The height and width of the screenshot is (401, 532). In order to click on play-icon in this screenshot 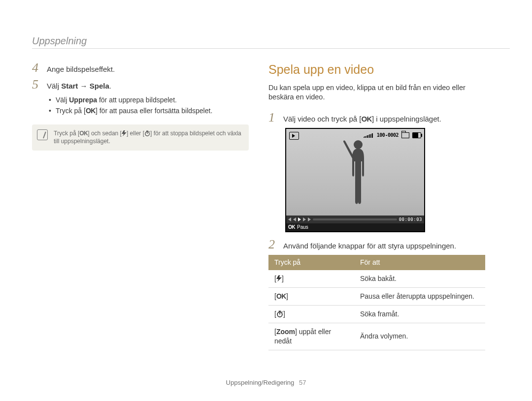, I will do `click(299, 219)`.